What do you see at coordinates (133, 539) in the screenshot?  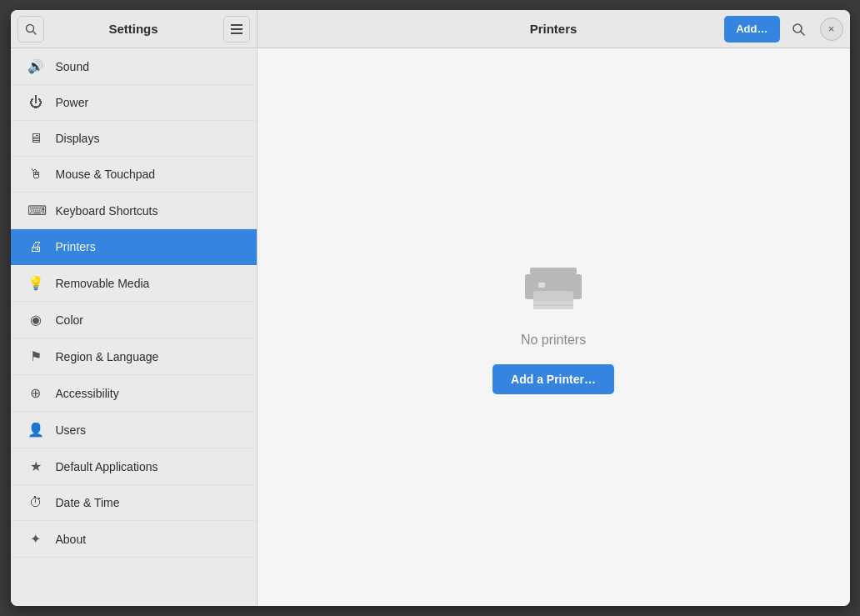 I see `sidebar-item-about: ✦About` at bounding box center [133, 539].